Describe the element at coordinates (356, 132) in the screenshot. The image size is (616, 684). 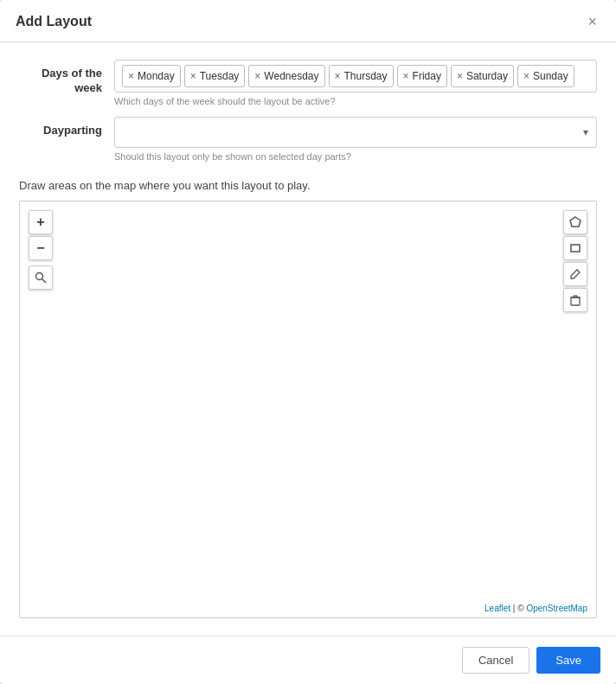
I see `dayparting-select` at that location.